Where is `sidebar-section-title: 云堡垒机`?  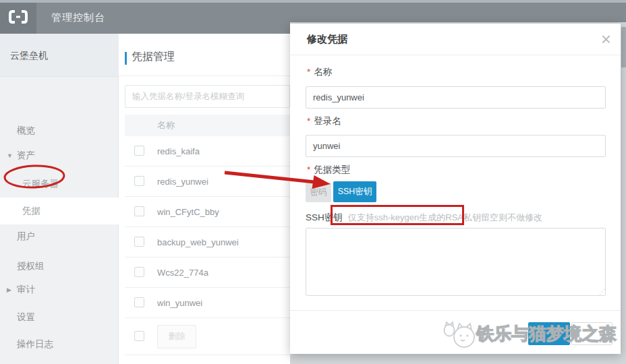
sidebar-section-title: 云堡垒机 is located at coordinates (59, 55).